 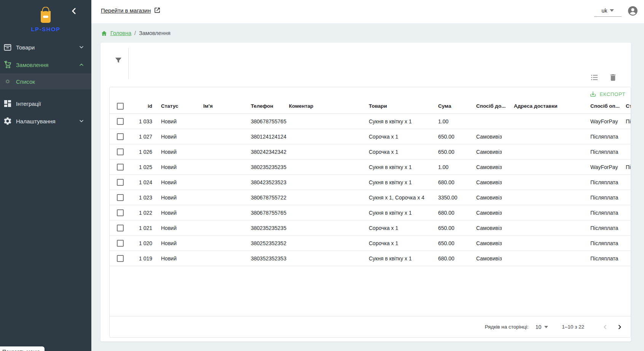 I want to click on dashboard-icon, so click(x=8, y=104).